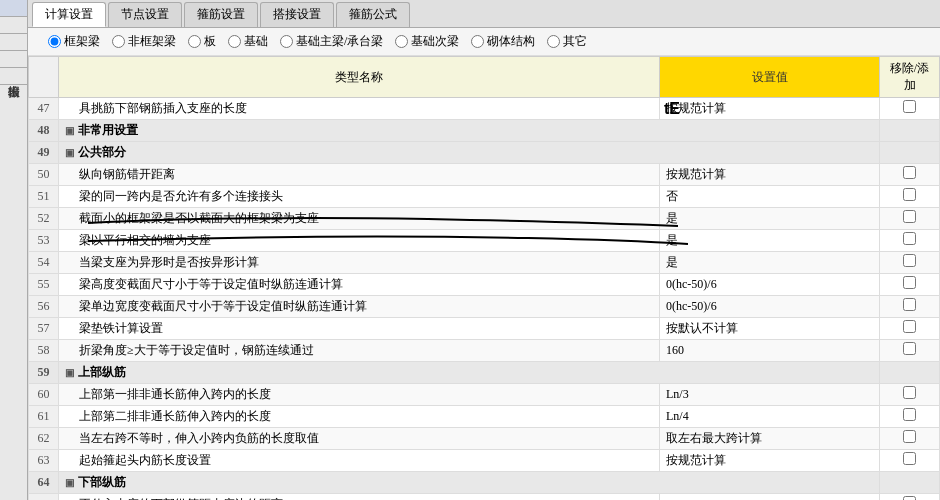 The width and height of the screenshot is (940, 500). What do you see at coordinates (770, 395) in the screenshot?
I see `row-value: Ln/3` at bounding box center [770, 395].